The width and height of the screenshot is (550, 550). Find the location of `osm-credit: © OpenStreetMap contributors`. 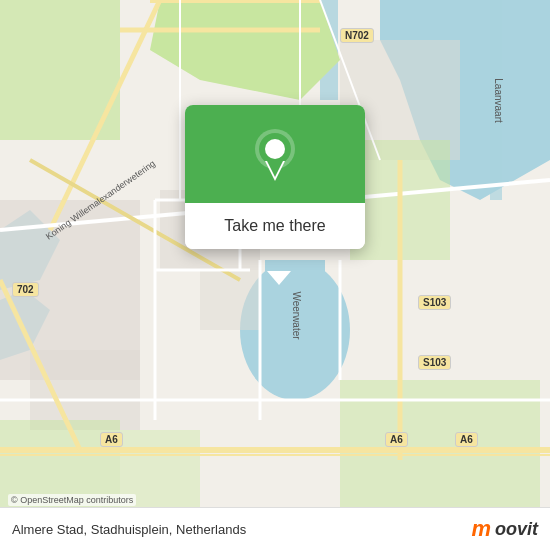

osm-credit: © OpenStreetMap contributors is located at coordinates (72, 500).